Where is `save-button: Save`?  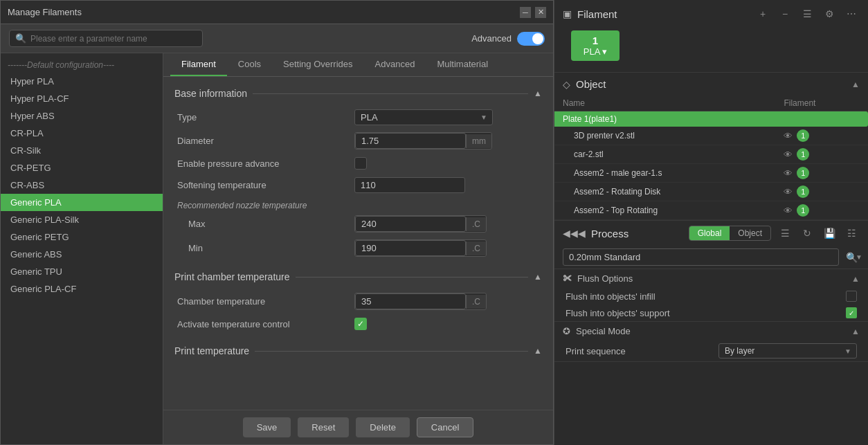 save-button: Save is located at coordinates (267, 428).